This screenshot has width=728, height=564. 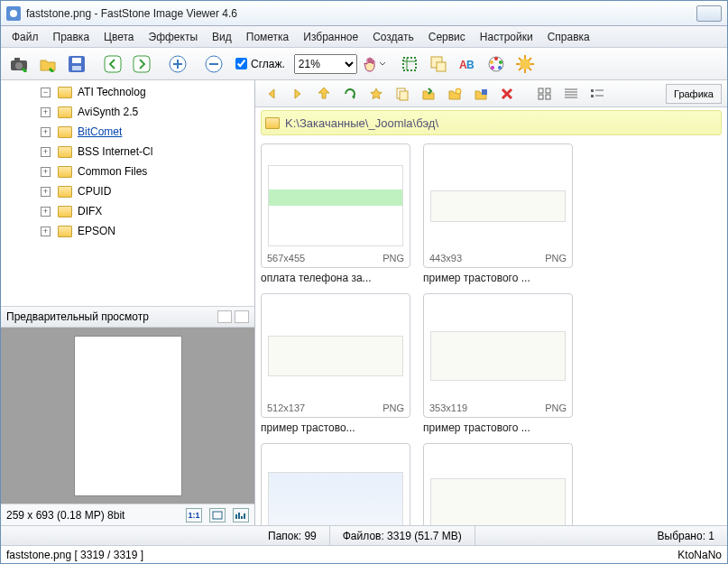 I want to click on settings-icon-button, so click(x=525, y=64).